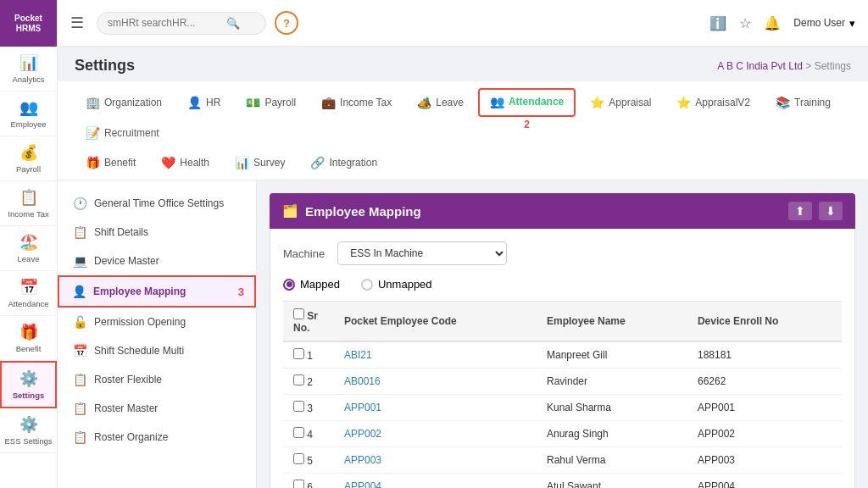 The image size is (868, 488). What do you see at coordinates (424, 103) in the screenshot?
I see `tab-leave-icon: 🏕️` at bounding box center [424, 103].